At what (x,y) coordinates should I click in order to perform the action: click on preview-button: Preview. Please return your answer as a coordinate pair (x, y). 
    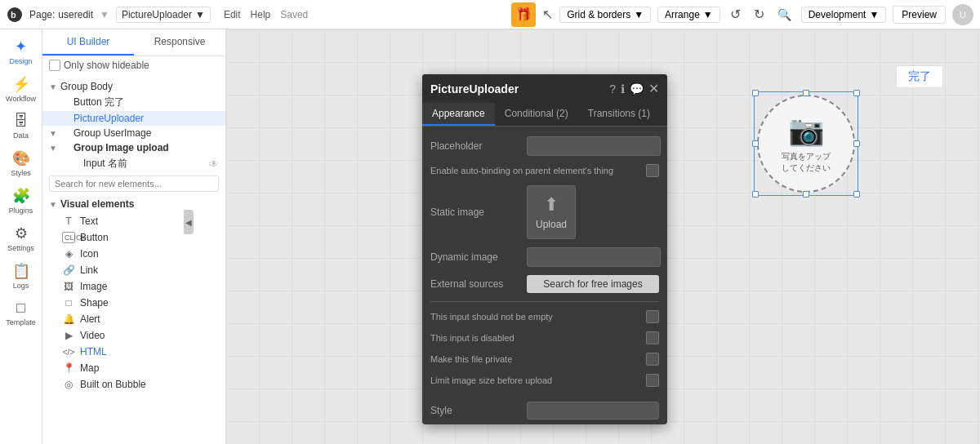
    Looking at the image, I should click on (920, 15).